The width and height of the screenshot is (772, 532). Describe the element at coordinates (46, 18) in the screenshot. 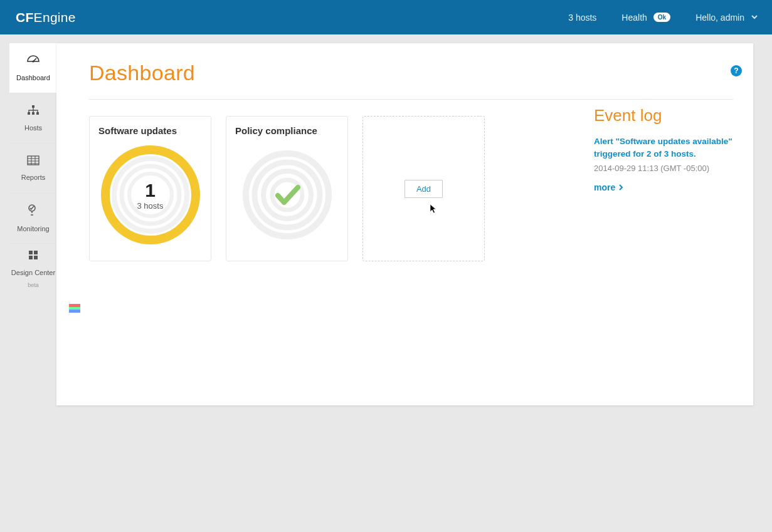

I see `logo: CFEngine` at that location.